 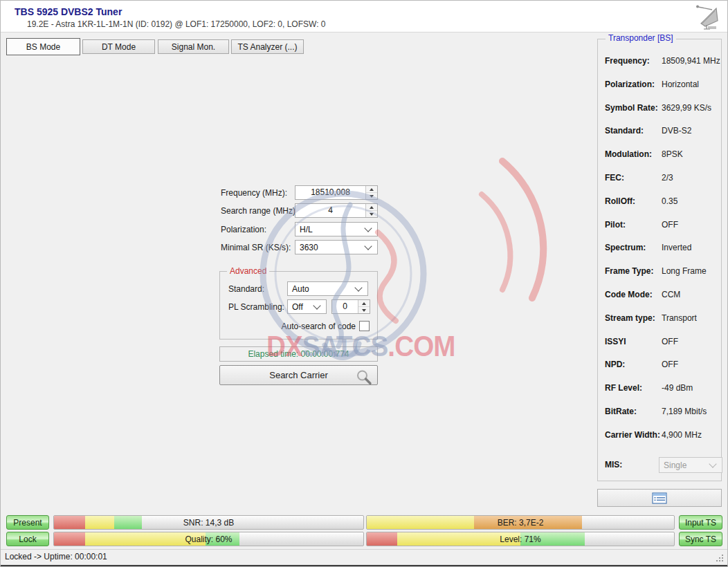 What do you see at coordinates (336, 230) in the screenshot?
I see `polarization-select: H/L` at bounding box center [336, 230].